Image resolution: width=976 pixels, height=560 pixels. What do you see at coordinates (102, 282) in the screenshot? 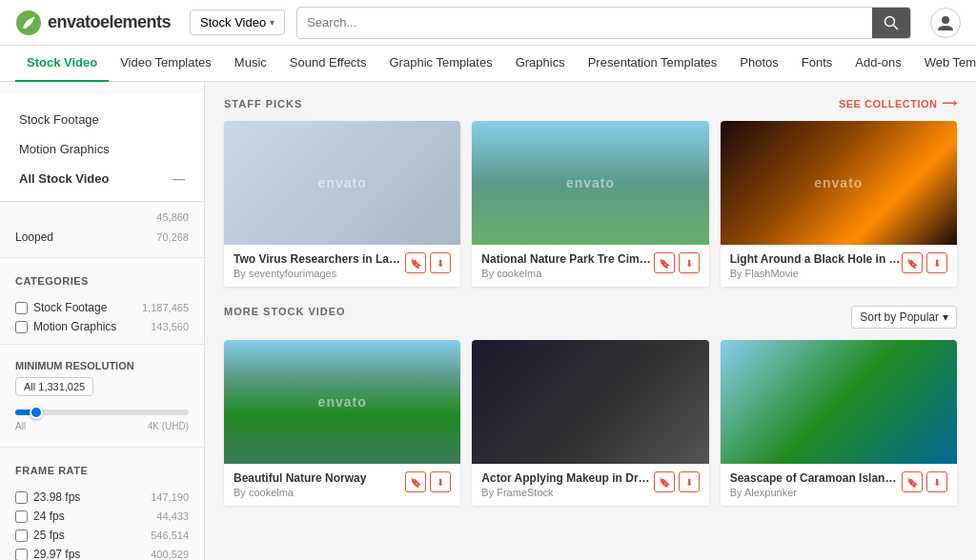
I see `sidebar-categories-section: Categories` at bounding box center [102, 282].